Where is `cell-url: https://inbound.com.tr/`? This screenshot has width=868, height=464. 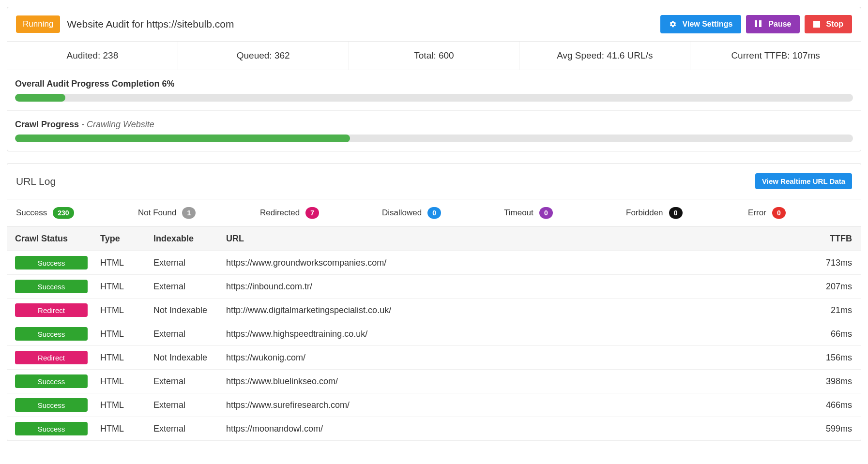
cell-url: https://inbound.com.tr/ is located at coordinates (511, 286).